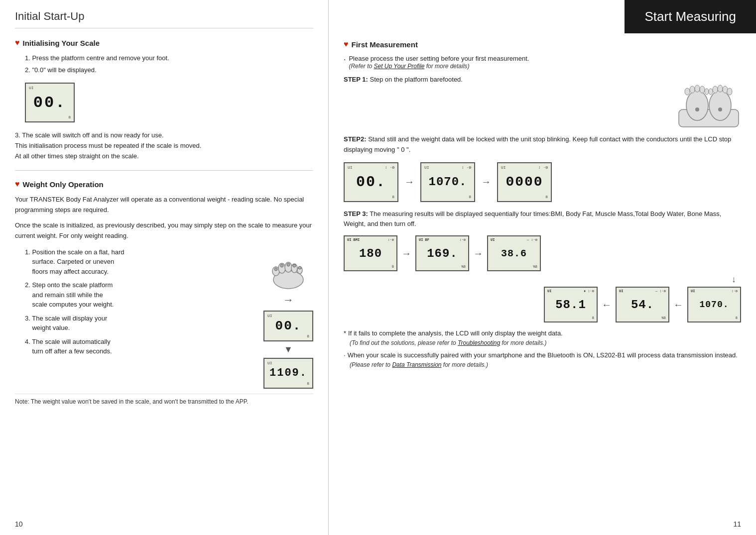 The height and width of the screenshot is (535, 756). Describe the element at coordinates (164, 399) in the screenshot. I see `weight-note: Note: The weight value won't be saved in…` at that location.